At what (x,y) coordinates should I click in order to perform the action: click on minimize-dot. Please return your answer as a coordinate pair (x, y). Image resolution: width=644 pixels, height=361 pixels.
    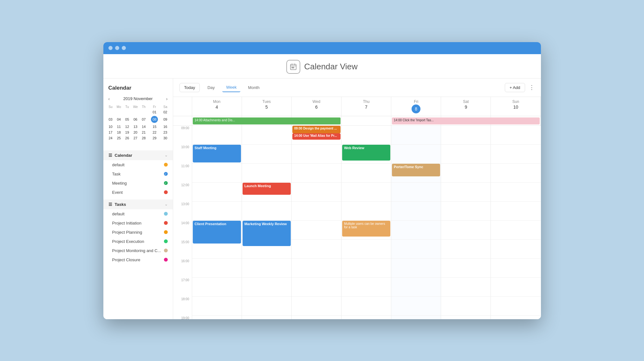
    Looking at the image, I should click on (117, 48).